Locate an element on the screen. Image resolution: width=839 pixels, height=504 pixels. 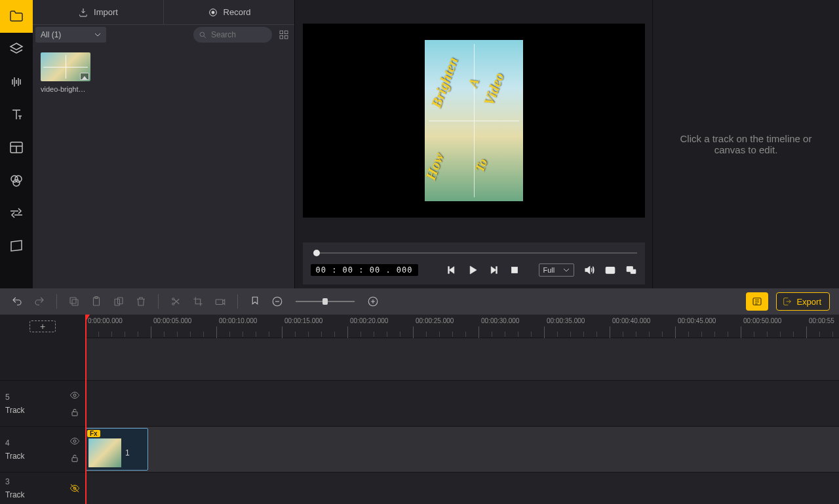
templates-tab is located at coordinates (16, 147).